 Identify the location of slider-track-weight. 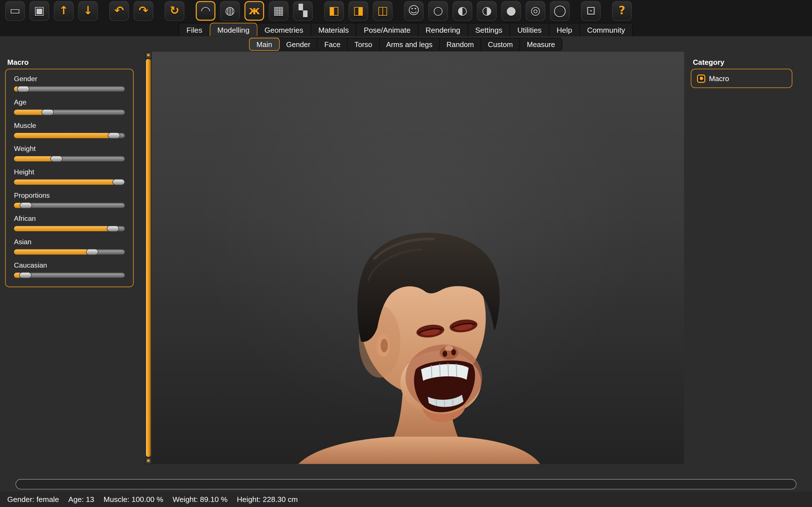
(69, 159).